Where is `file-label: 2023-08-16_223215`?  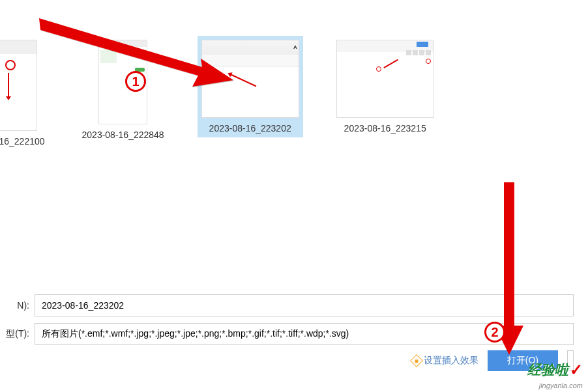 file-label: 2023-08-16_223215 is located at coordinates (385, 128).